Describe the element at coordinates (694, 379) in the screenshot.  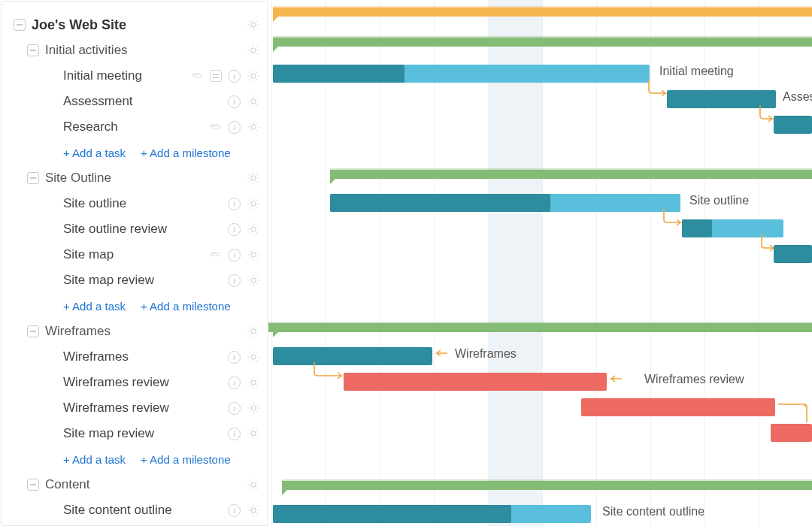
I see `bar-label: Wireframes review` at that location.